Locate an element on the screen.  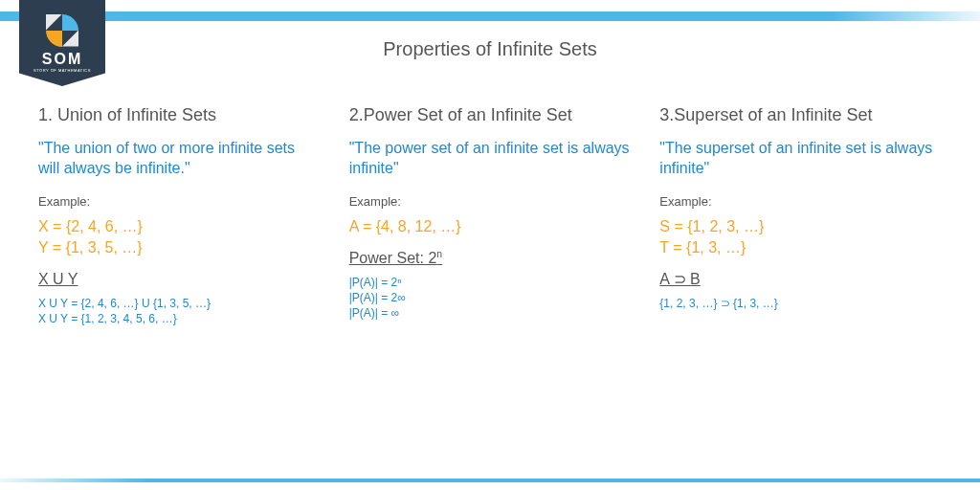
set-definition: Y = {1, 3, 5, …} is located at coordinates (180, 248).